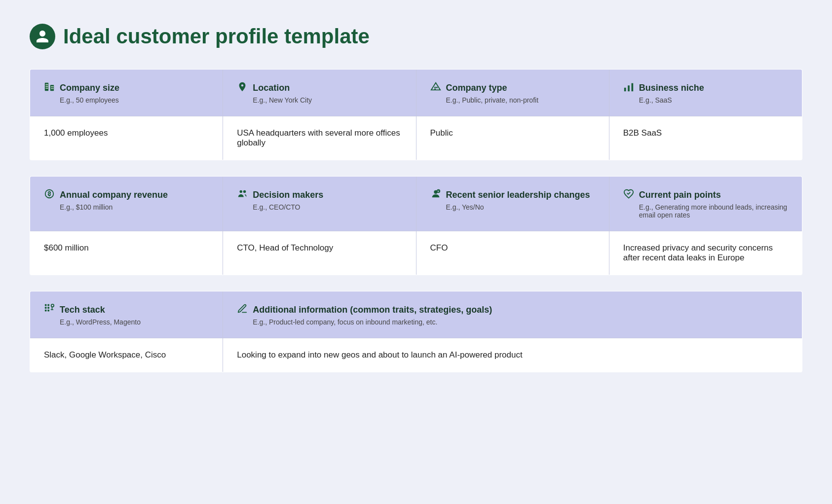 This screenshot has height=504, width=832. I want to click on company-type-label: Company type, so click(477, 88).